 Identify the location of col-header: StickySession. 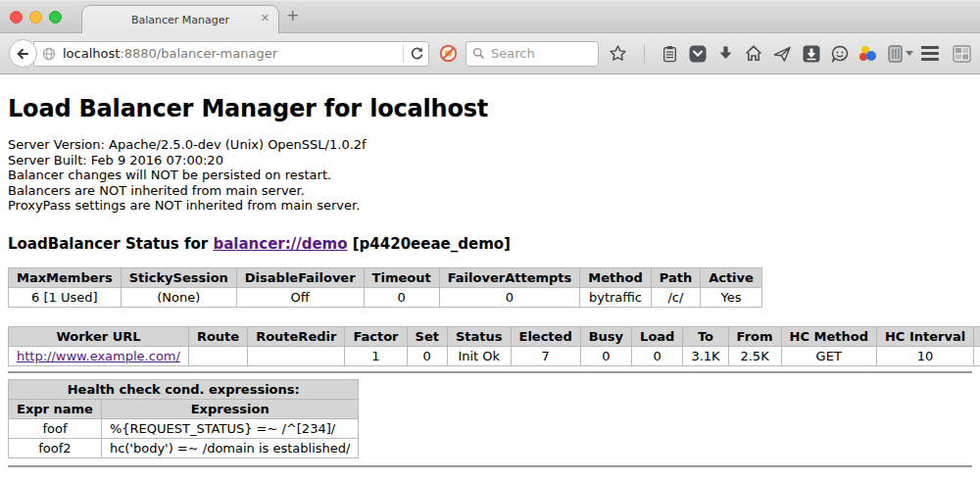
(178, 277).